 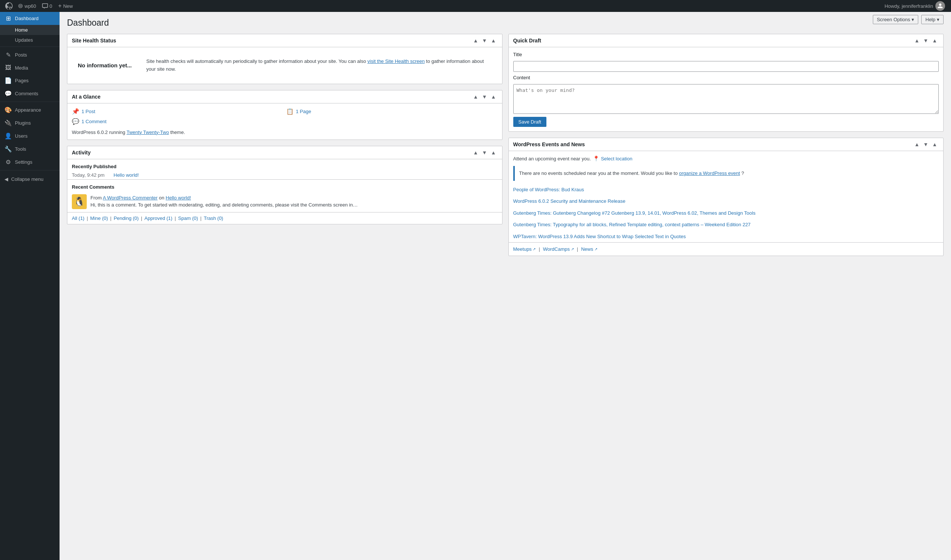 What do you see at coordinates (47, 6) in the screenshot?
I see `comments-link: 0` at bounding box center [47, 6].